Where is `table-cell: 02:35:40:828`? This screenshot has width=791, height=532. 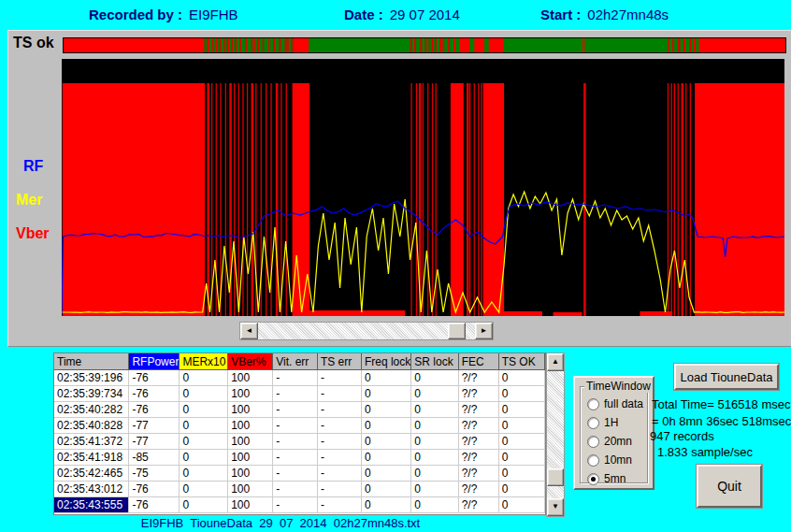
table-cell: 02:35:40:828 is located at coordinates (92, 426).